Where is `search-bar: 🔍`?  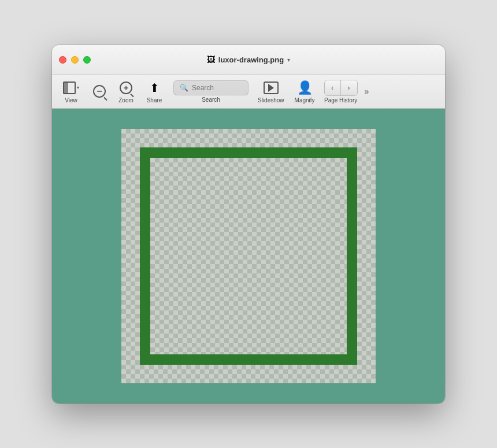 search-bar: 🔍 is located at coordinates (211, 88).